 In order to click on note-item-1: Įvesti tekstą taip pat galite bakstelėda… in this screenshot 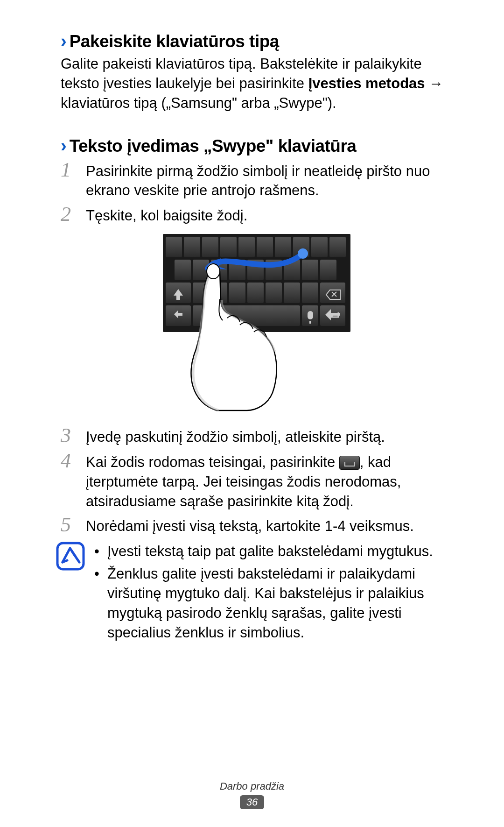, I will do `click(273, 551)`.